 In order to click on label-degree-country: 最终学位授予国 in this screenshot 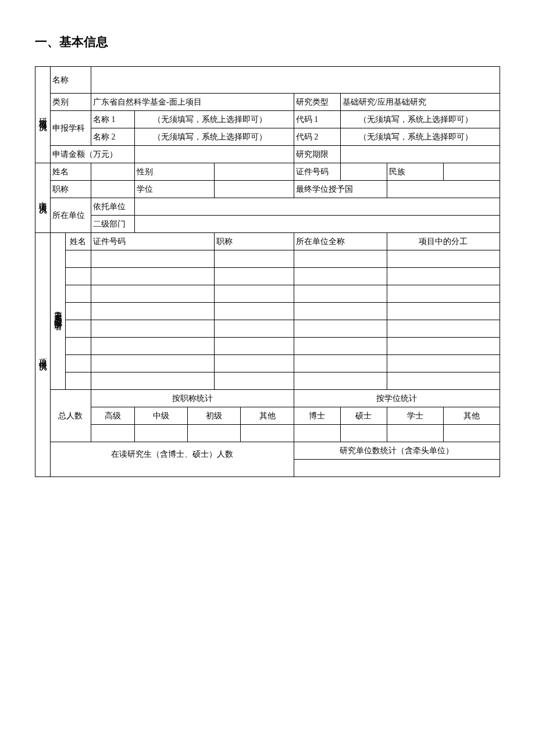, I will do `click(340, 189)`.